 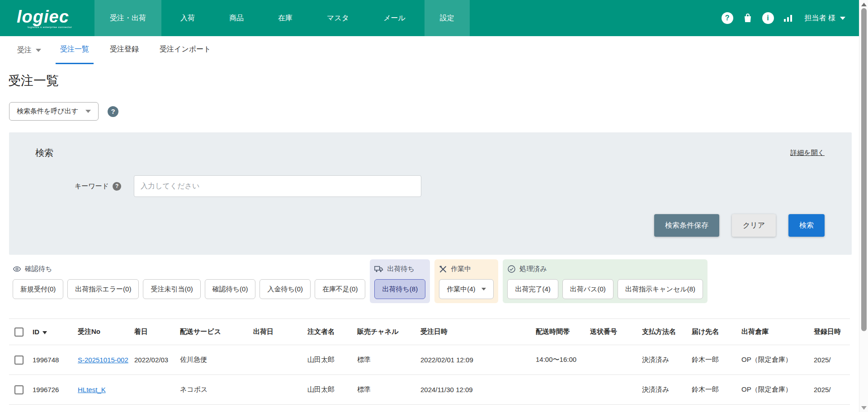 What do you see at coordinates (588, 289) in the screenshot?
I see `filter-ship-pass: 出荷パス(0)` at bounding box center [588, 289].